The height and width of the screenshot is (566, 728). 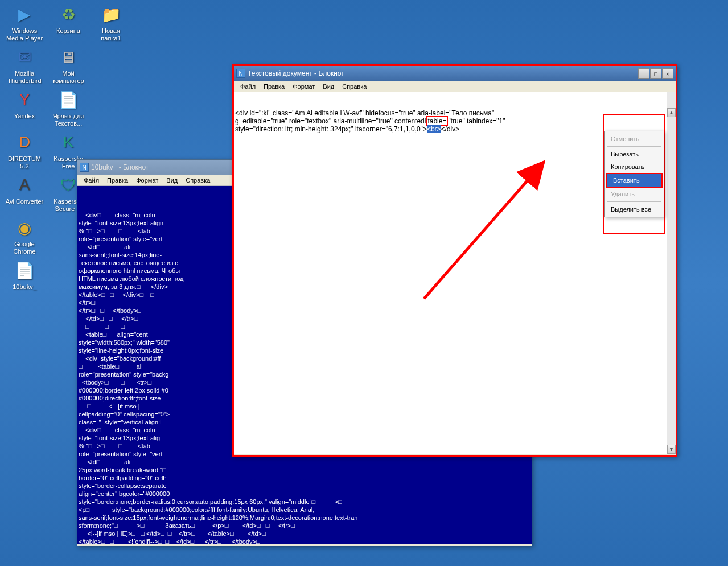 What do you see at coordinates (24, 287) in the screenshot?
I see `icon-label: 10bukv_` at bounding box center [24, 287].